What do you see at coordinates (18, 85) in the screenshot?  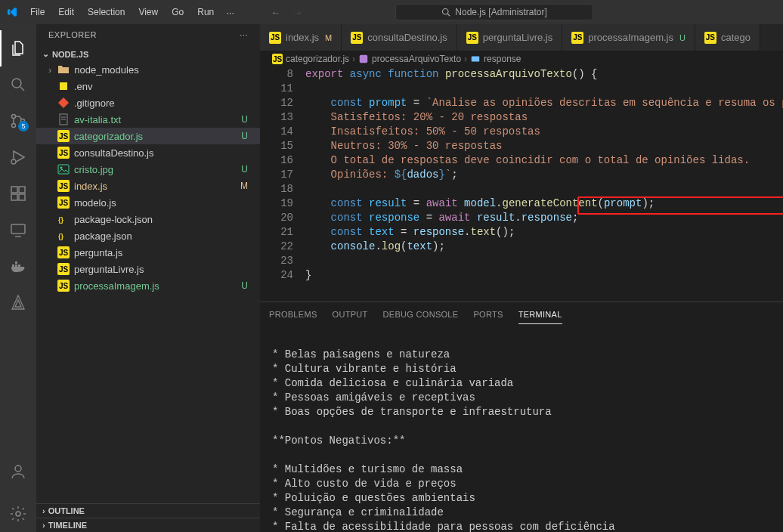 I see `activity-search` at bounding box center [18, 85].